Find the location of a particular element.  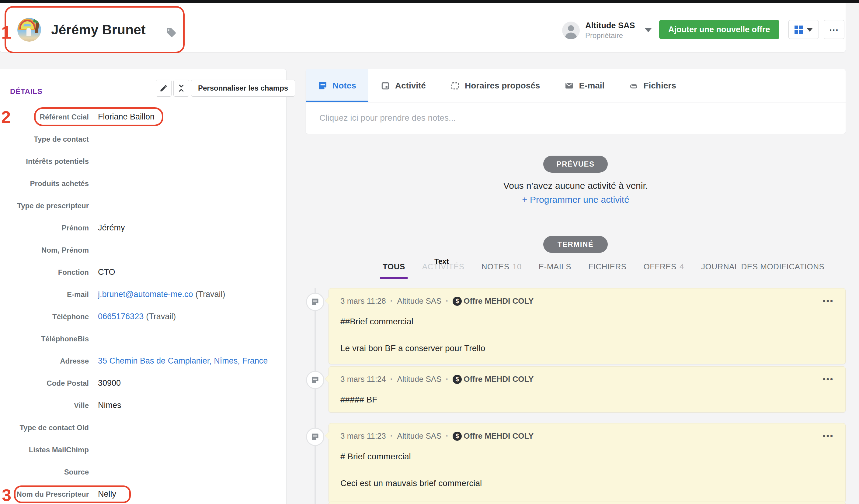

tab-email: E-mail is located at coordinates (584, 86).